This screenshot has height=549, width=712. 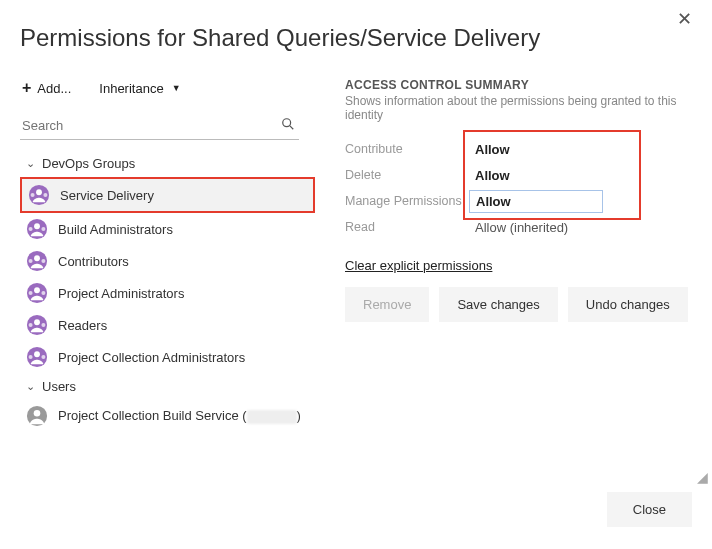 I want to click on identity-label: Service Delivery, so click(x=107, y=196).